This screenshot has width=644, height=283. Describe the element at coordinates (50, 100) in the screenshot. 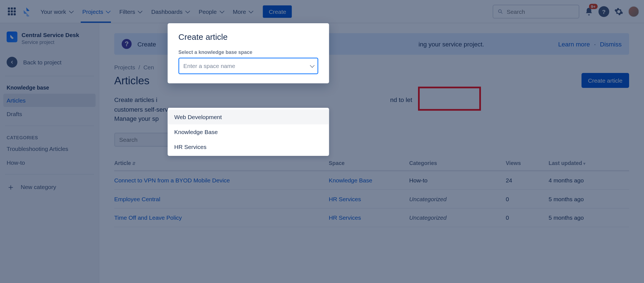

I see `sidebar-item-articles: Articles` at that location.